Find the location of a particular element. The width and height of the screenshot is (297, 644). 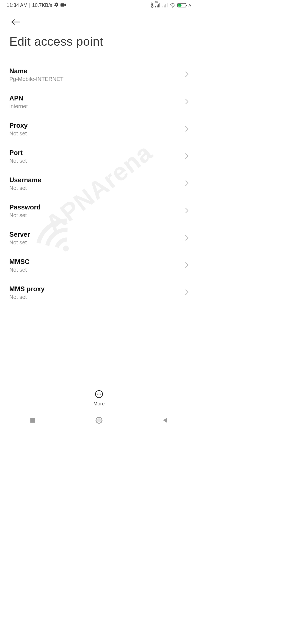

row-label: APN is located at coordinates (19, 98).